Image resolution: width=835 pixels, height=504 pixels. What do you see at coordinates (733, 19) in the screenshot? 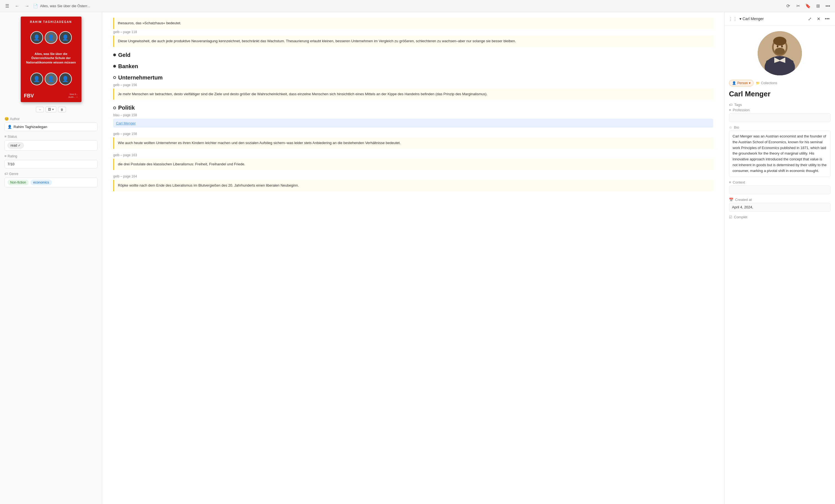
I see `drag-handle: ⋮⋮` at bounding box center [733, 19].